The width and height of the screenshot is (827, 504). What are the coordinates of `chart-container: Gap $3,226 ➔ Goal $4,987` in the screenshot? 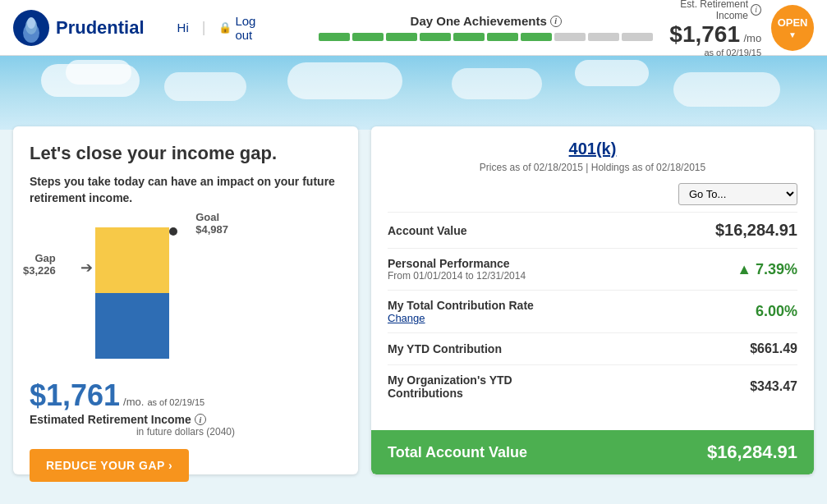 It's located at (132, 293).